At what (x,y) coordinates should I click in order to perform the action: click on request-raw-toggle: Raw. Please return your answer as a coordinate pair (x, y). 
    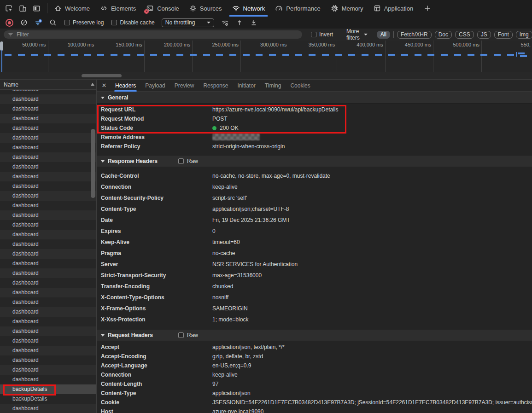
    Looking at the image, I should click on (188, 335).